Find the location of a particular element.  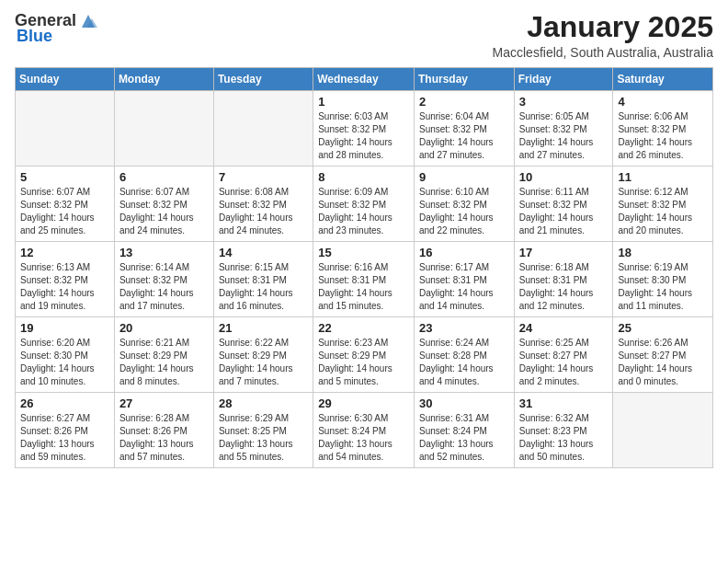

logo: General Blue is located at coordinates (57, 29).